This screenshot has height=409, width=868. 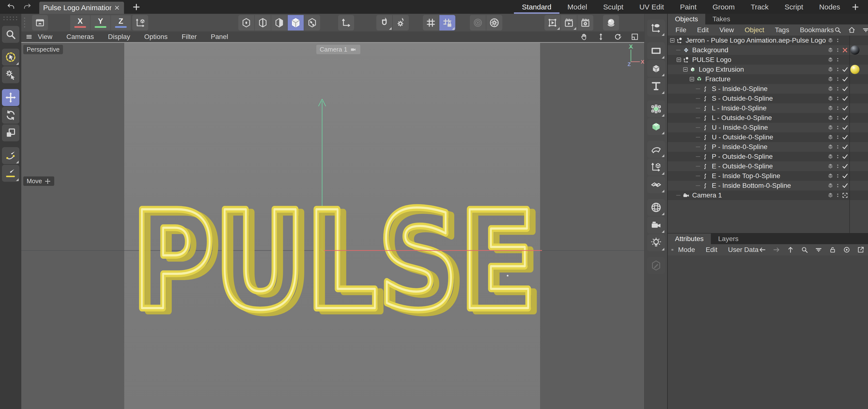 I want to click on tree-row-u-outside-0-spline: U - Outside-0-Spline, so click(x=768, y=137).